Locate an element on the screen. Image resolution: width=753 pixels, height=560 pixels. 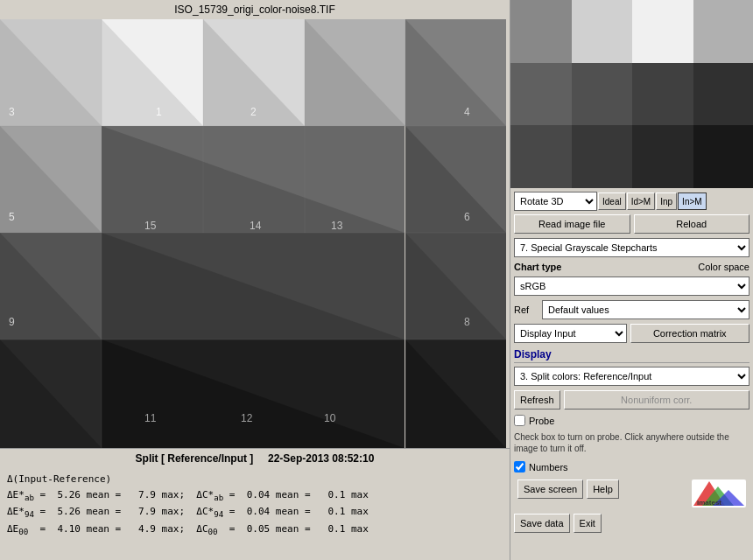
inp-tab: Inp is located at coordinates (666, 201).